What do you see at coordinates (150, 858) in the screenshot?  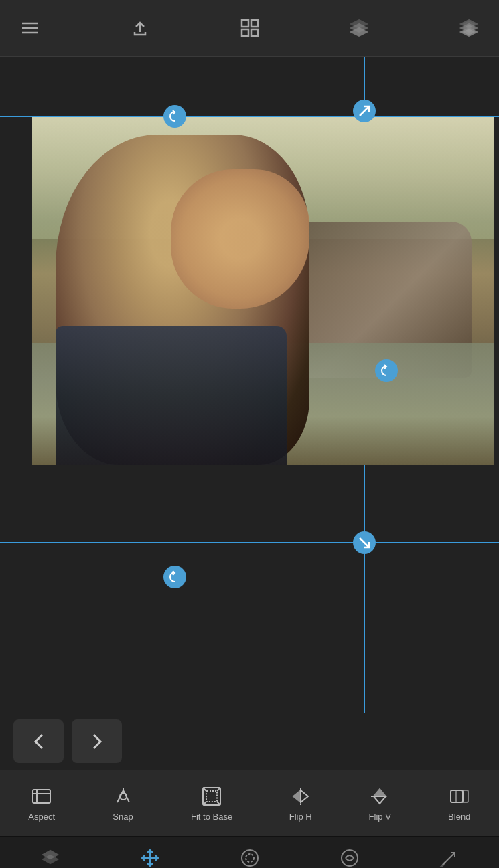 I see `tab-transform: Transform` at bounding box center [150, 858].